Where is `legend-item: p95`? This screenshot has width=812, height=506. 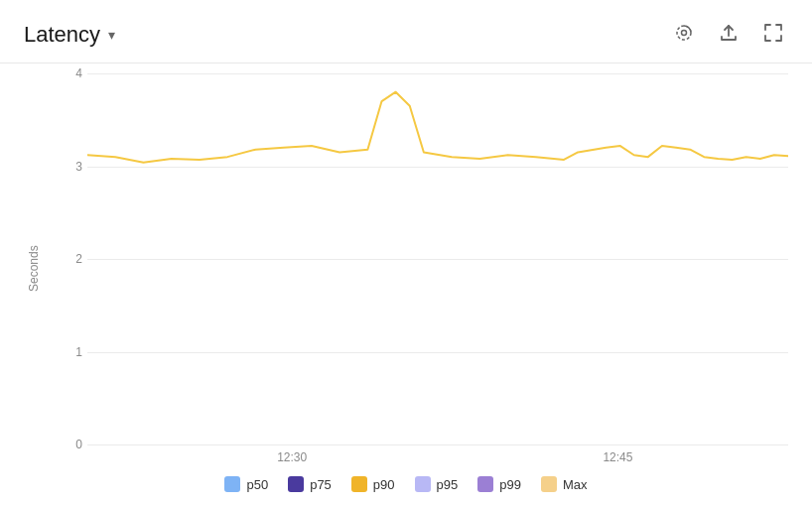 legend-item: p95 is located at coordinates (437, 484).